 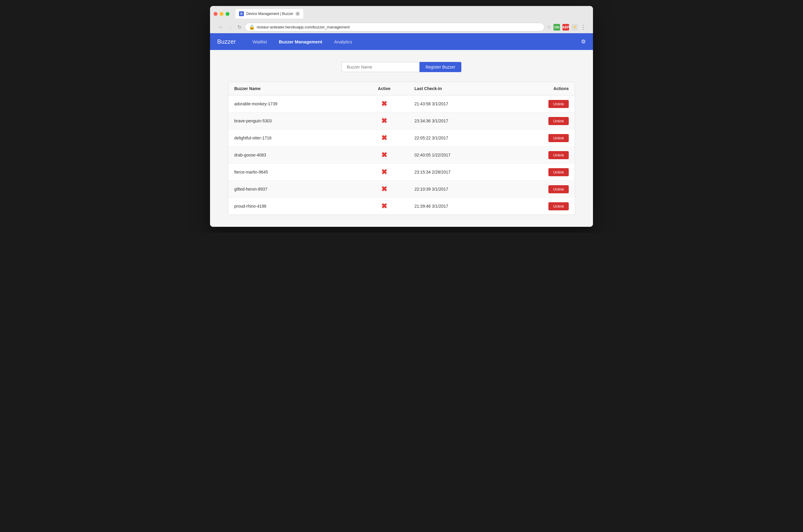 What do you see at coordinates (402, 89) in the screenshot?
I see `table-header-row: Buzzer Name Active Last Check-In Actions` at bounding box center [402, 89].